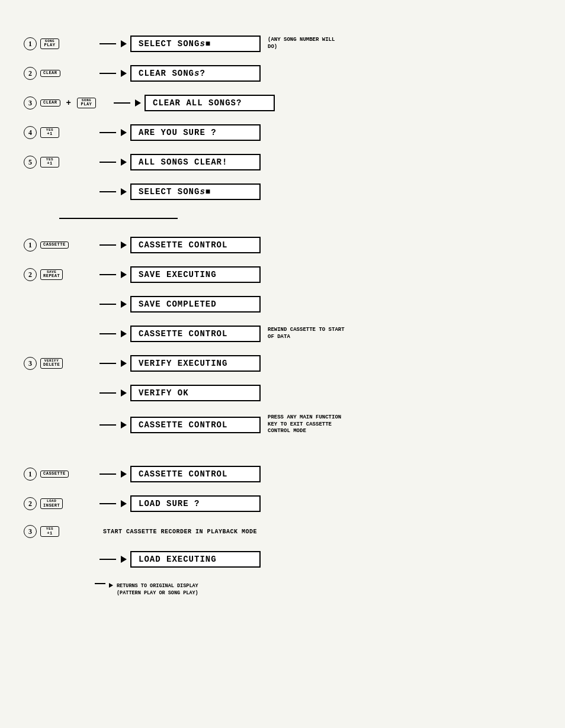  What do you see at coordinates (86, 105) in the screenshot?
I see `btn-bottom: PLAY` at bounding box center [86, 105].